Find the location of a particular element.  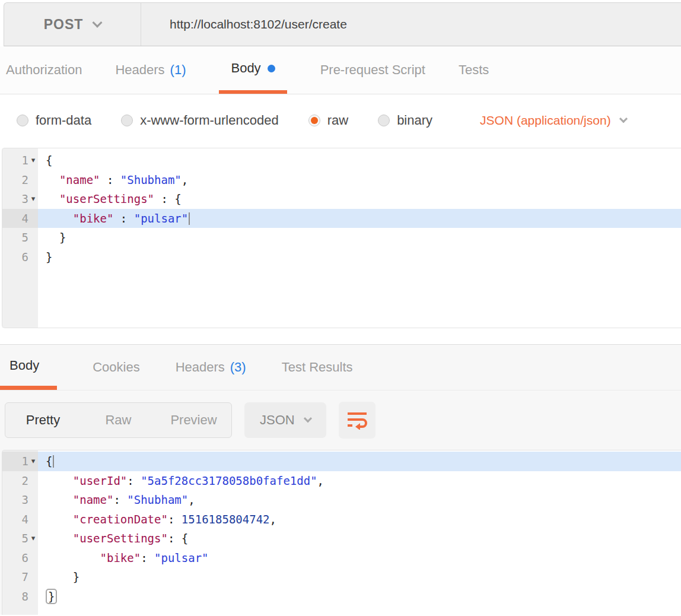

view-mode-group: Pretty Raw Preview is located at coordinates (119, 420).